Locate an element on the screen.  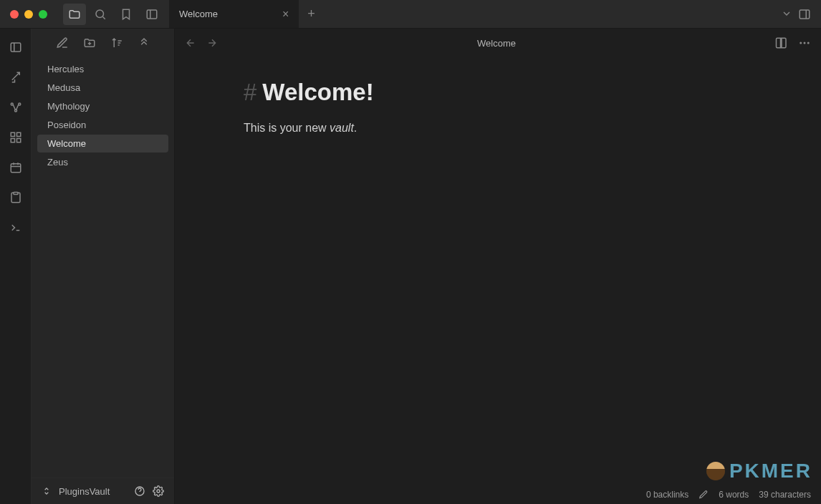
statusbar: 0 backlinks 6 words 39 characters is located at coordinates (498, 495).